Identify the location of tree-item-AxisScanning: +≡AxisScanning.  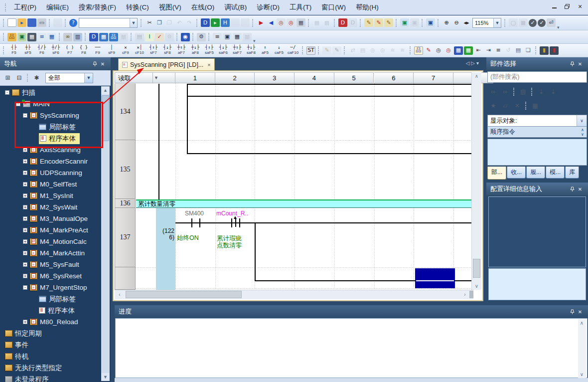
(50, 150).